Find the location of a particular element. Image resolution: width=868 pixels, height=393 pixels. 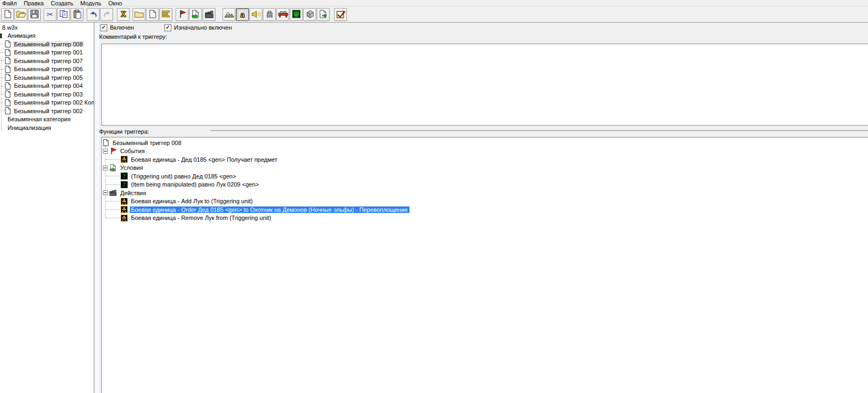

import-manager-button is located at coordinates (323, 15).